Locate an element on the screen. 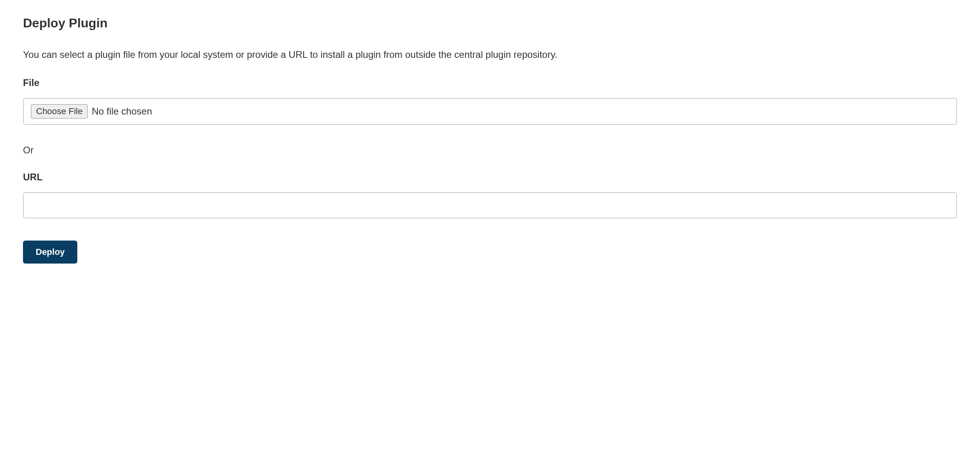  description-text: You can select a plugin file from your l… is located at coordinates (490, 55).